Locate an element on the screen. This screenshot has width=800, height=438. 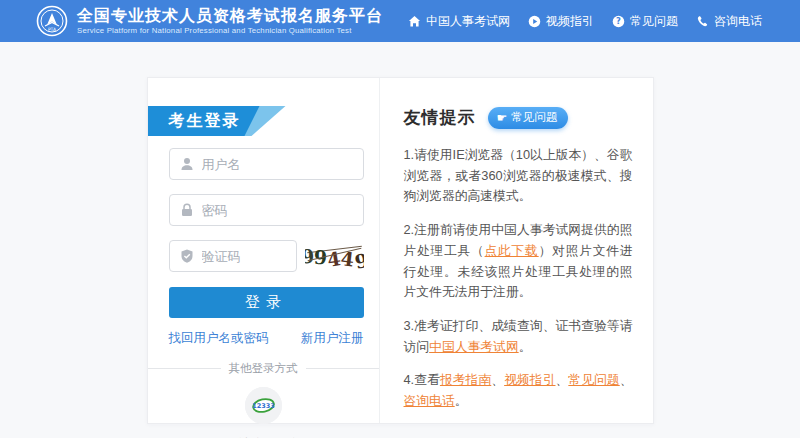
page-subtitle: Service Platform for National Profession… is located at coordinates (218, 30).